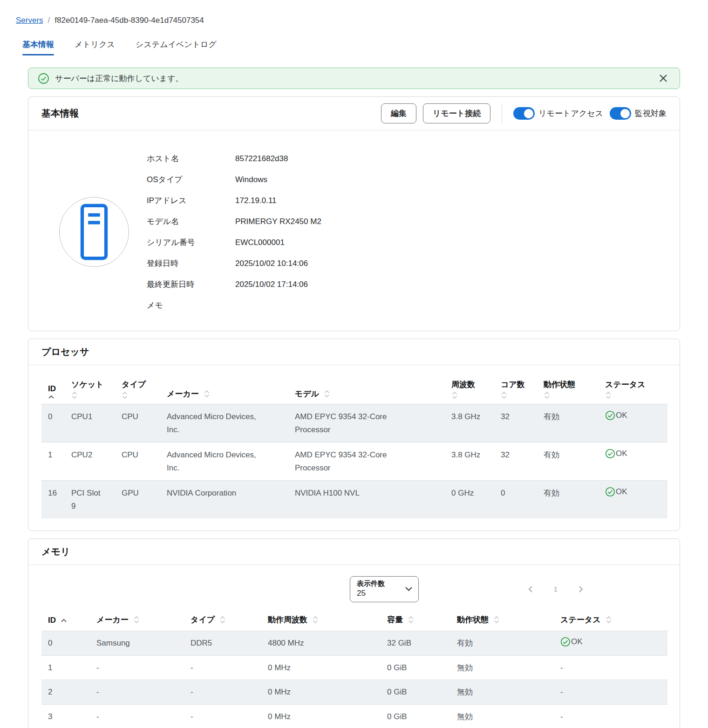 The width and height of the screenshot is (708, 728). Describe the element at coordinates (327, 621) in the screenshot. I see `col-header-operating-frequency: 動作周波数` at that location.